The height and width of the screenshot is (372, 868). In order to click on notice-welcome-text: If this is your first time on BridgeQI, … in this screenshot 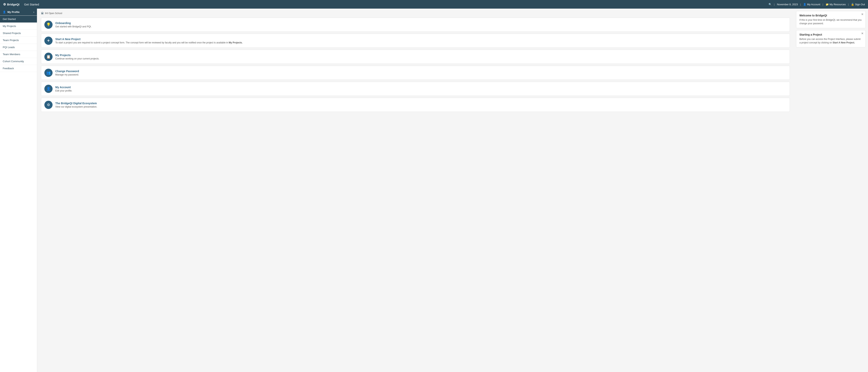, I will do `click(831, 22)`.